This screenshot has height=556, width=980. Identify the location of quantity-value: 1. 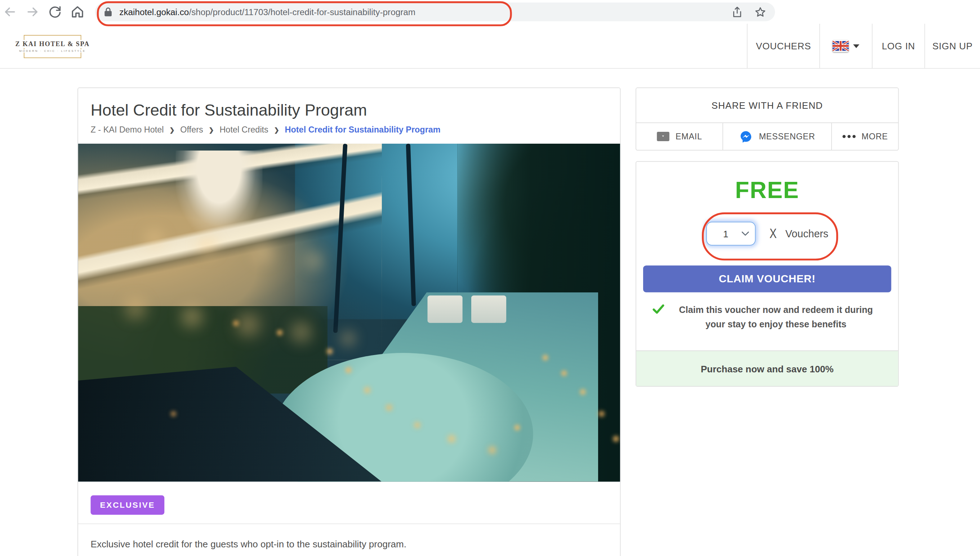
(724, 234).